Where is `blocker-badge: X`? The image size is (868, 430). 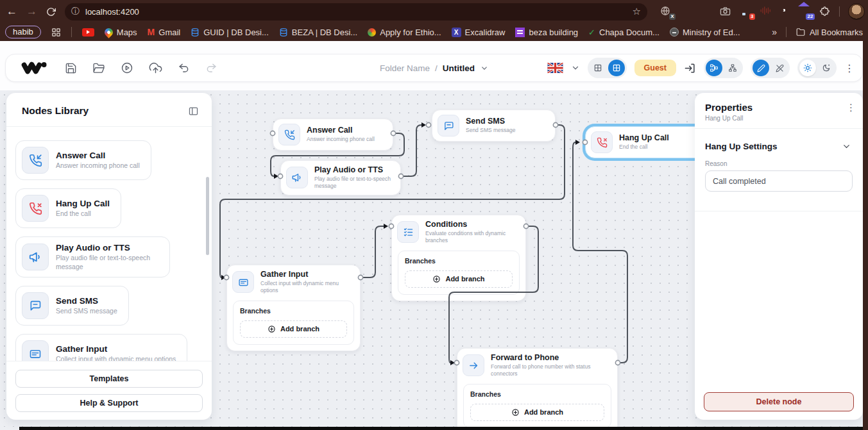
blocker-badge: X is located at coordinates (672, 17).